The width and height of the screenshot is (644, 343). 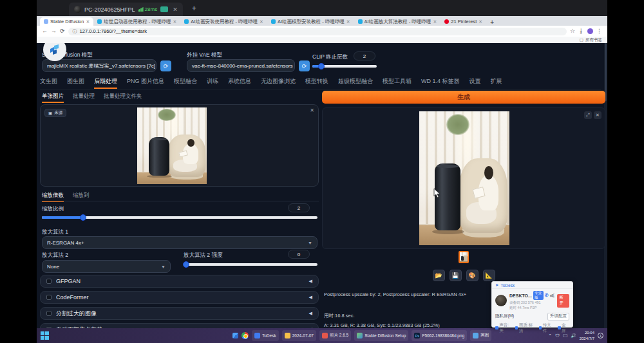 What do you see at coordinates (365, 56) in the screenshot?
I see `clip-skip-value: 2` at bounding box center [365, 56].